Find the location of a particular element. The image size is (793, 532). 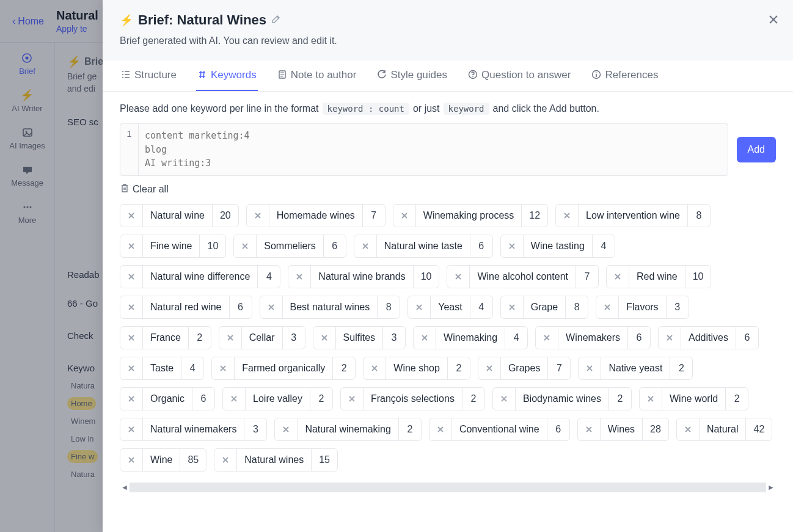

keyword-label: Flavors is located at coordinates (643, 307).